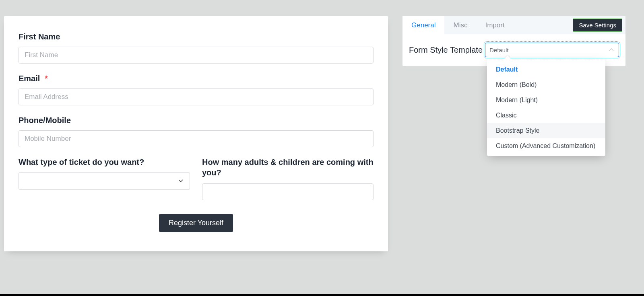  What do you see at coordinates (29, 78) in the screenshot?
I see `email-label-text: Email` at bounding box center [29, 78].